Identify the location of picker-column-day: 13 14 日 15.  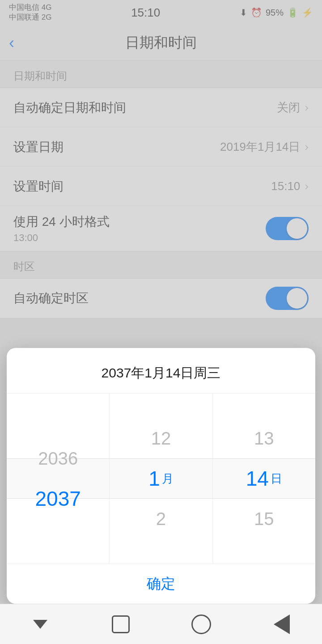
(264, 479).